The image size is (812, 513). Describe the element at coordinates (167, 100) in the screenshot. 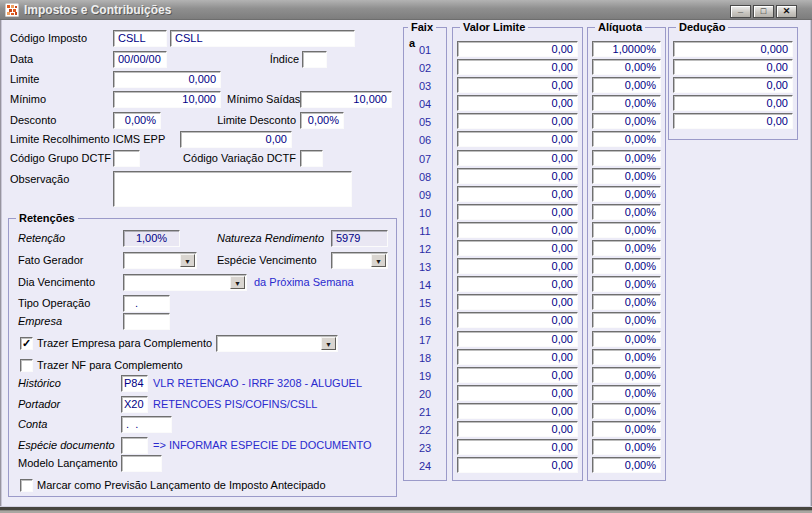

I see `minimo-field: 10,000` at that location.